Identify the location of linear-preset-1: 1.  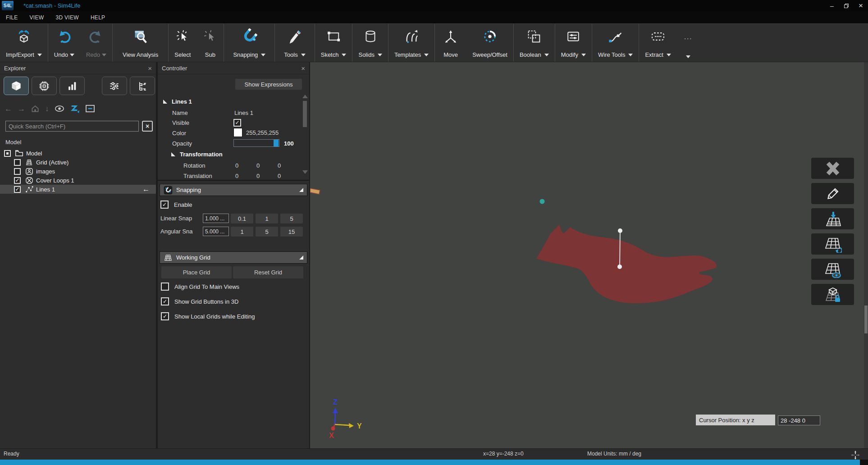
(267, 219).